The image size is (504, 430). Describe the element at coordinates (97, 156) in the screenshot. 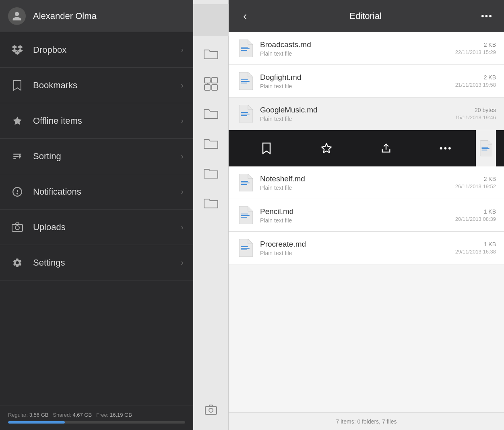

I see `sidebar-item-sorting: Sorting ›` at that location.